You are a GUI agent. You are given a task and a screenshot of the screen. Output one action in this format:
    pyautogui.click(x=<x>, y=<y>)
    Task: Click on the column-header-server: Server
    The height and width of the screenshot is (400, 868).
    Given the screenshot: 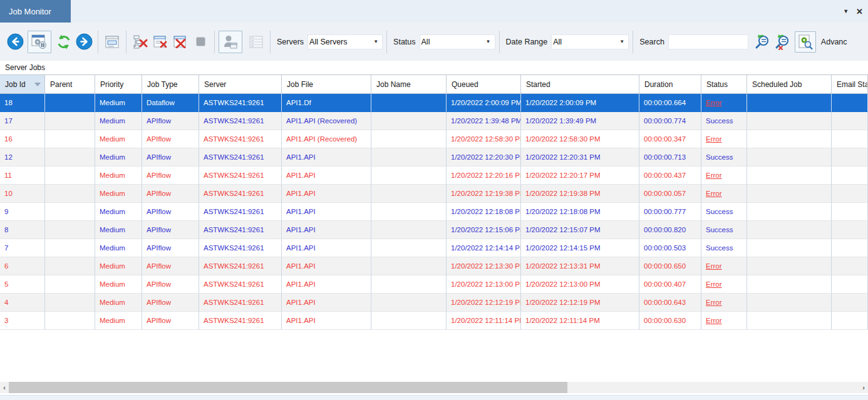 What is the action you would take?
    pyautogui.click(x=240, y=84)
    